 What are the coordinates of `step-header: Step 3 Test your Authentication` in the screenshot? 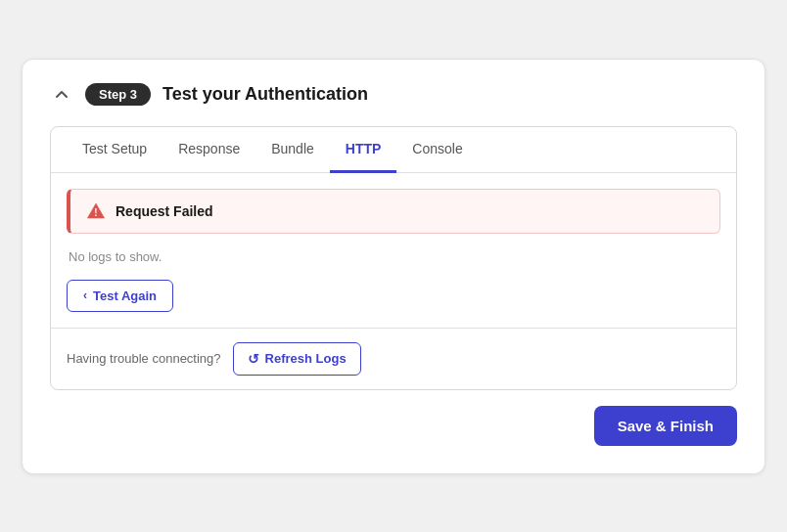 It's located at (394, 95).